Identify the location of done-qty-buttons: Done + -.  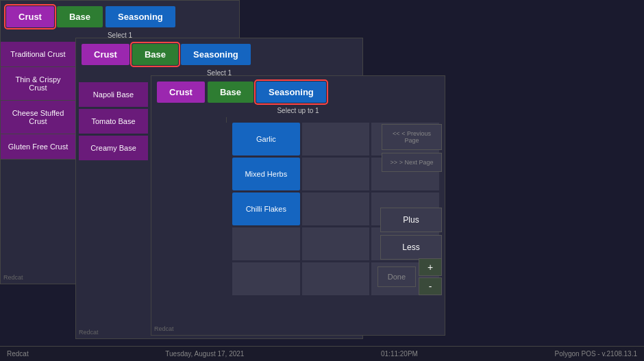
(410, 277).